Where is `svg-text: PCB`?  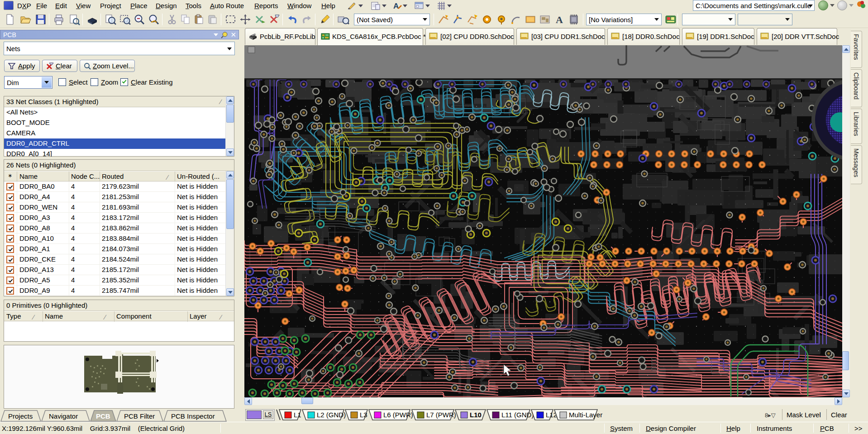
svg-text: PCB is located at coordinates (103, 416).